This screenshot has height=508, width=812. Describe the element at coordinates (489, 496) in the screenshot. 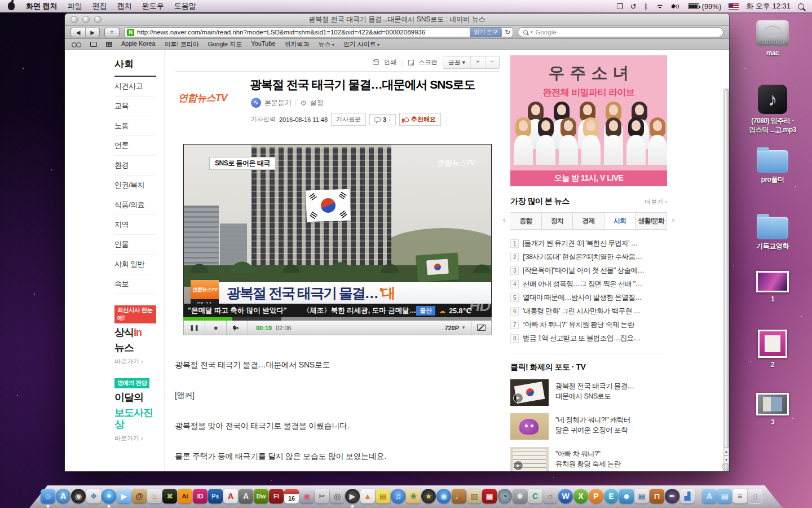

I see `dock-icon: ▦` at that location.